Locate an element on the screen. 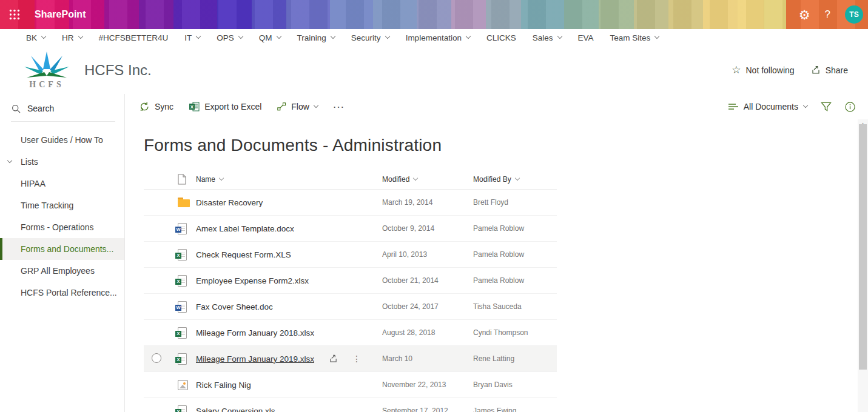  table-row: X Employee Expense Form2.xlsx October 21… is located at coordinates (351, 281).